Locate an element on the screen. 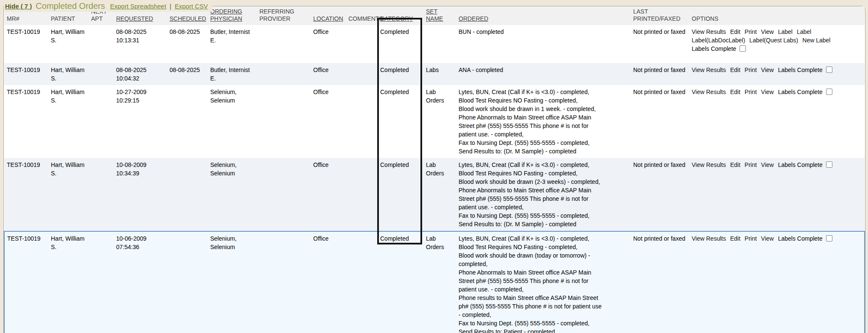 This screenshot has height=333, width=868. label-quest-labs-link: Label(Quest Labs) is located at coordinates (774, 40).